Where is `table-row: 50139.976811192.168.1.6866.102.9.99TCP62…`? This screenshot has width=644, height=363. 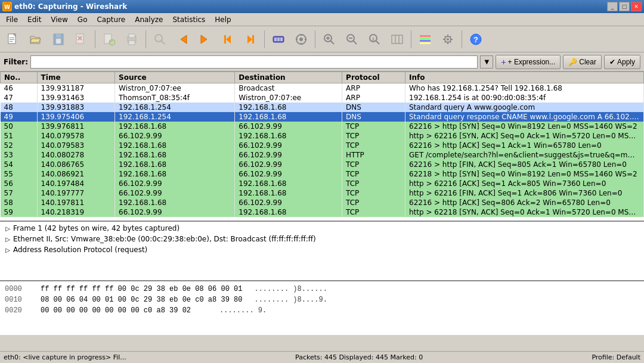
table-row: 50139.976811192.168.1.6866.102.9.99TCP62… is located at coordinates (322, 126).